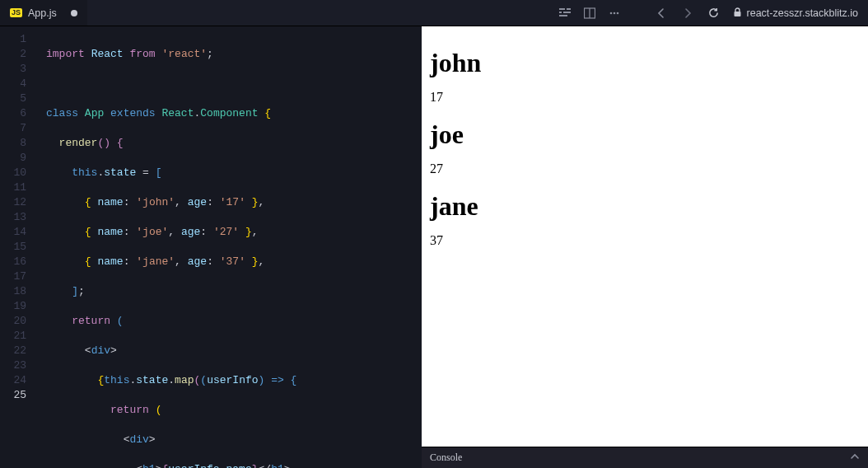  What do you see at coordinates (645, 241) in the screenshot?
I see `preview-age: 37` at bounding box center [645, 241].